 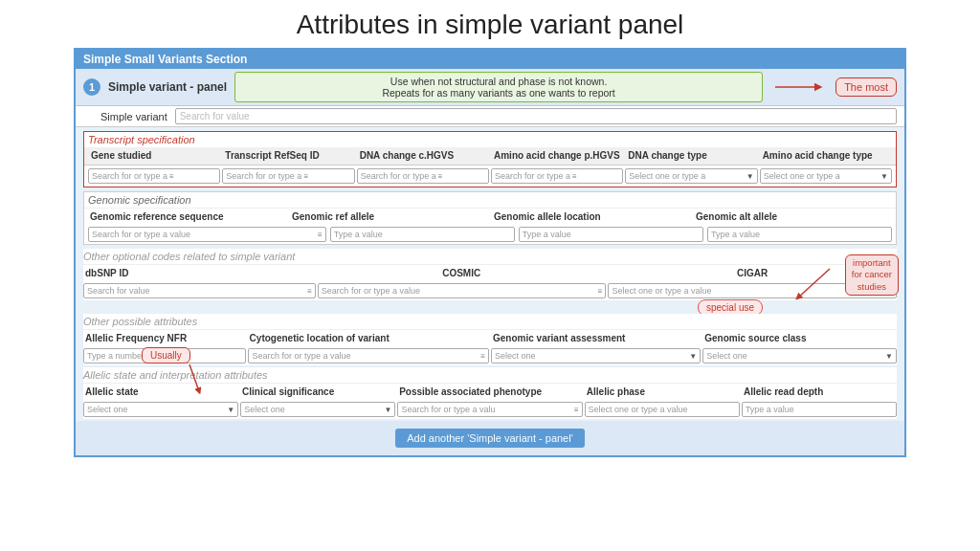 I want to click on col-ref-seq: Genomic reference sequence, so click(x=188, y=216).